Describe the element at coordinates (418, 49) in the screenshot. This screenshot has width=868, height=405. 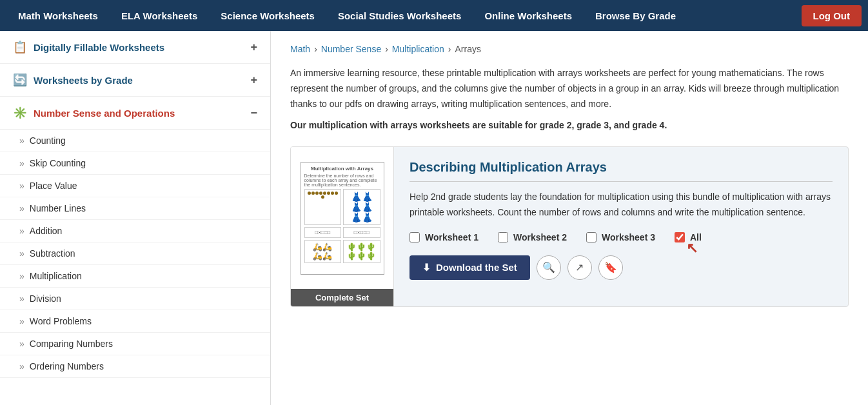
I see `breadcrumb-multiplication: Multiplication` at that location.